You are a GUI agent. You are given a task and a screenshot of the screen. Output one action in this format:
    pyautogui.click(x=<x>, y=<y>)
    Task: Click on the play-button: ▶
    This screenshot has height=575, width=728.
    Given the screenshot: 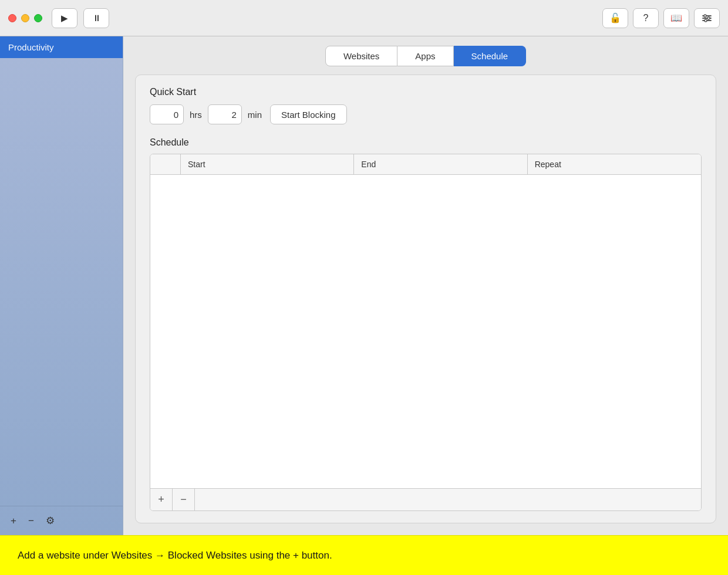 What is the action you would take?
    pyautogui.click(x=65, y=18)
    